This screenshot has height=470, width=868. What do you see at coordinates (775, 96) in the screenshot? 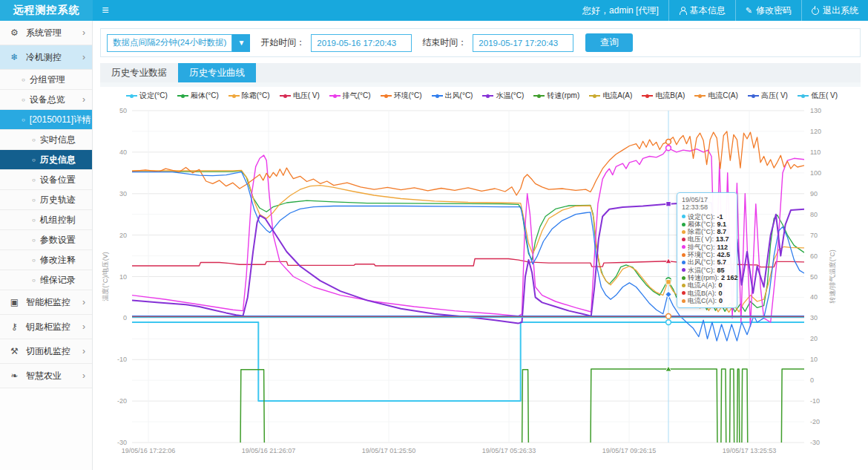
I see `legend-label: 高压( V)` at bounding box center [775, 96].